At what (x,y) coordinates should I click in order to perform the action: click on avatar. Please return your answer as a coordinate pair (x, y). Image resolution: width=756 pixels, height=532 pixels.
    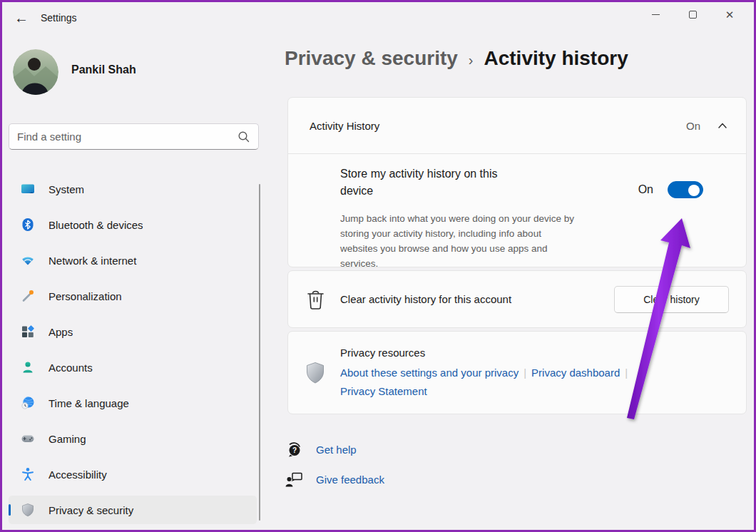
    Looking at the image, I should click on (36, 72).